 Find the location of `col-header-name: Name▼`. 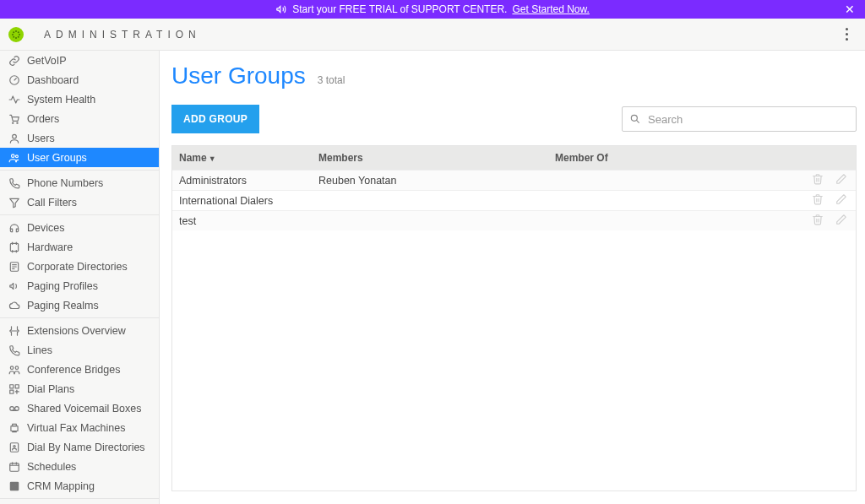

col-header-name: Name▼ is located at coordinates (242, 158).